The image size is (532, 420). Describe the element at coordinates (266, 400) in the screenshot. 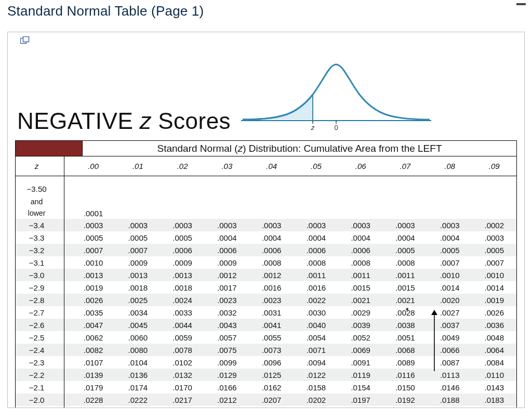

I see `table-row: −2.0.0228.0222.0217.0212.0207.0202.0197.…` at that location.